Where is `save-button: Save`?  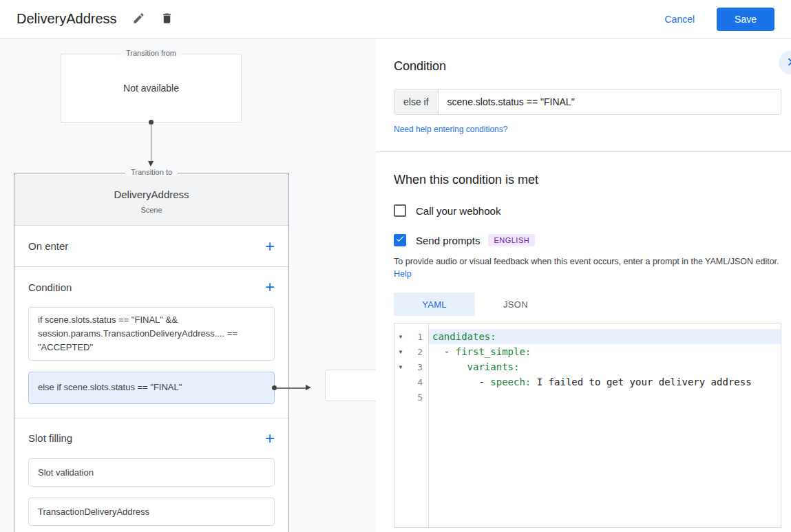
save-button: Save is located at coordinates (746, 19).